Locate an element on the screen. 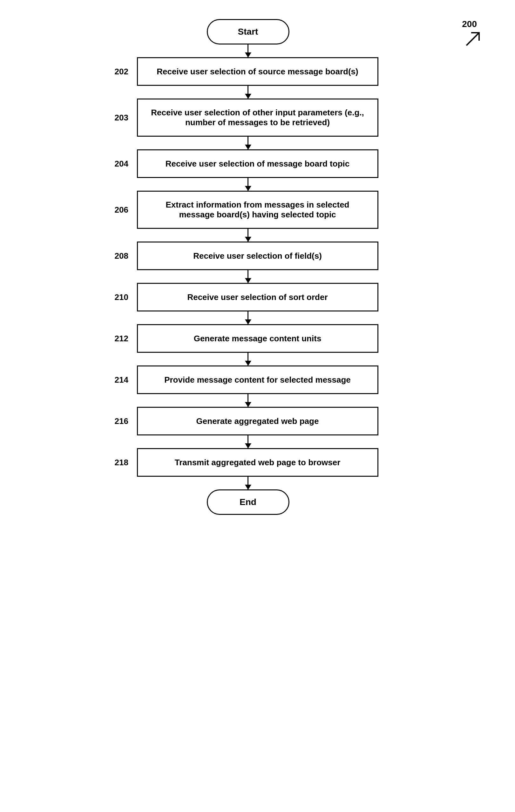  step-text-202: Receive user selection of source message… is located at coordinates (258, 71).